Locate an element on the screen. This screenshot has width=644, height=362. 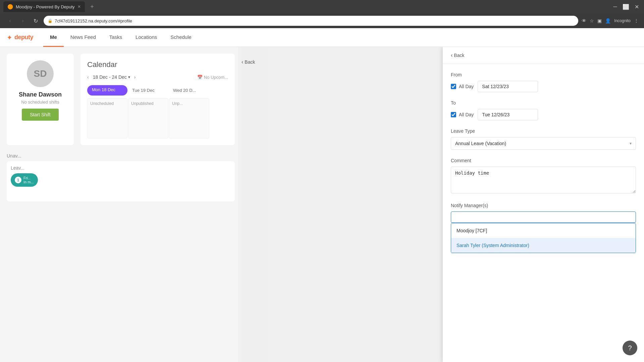
notify-group: Notify Manager(s) Moodjoy [7CF] Sarah Ty… is located at coordinates (543, 228).